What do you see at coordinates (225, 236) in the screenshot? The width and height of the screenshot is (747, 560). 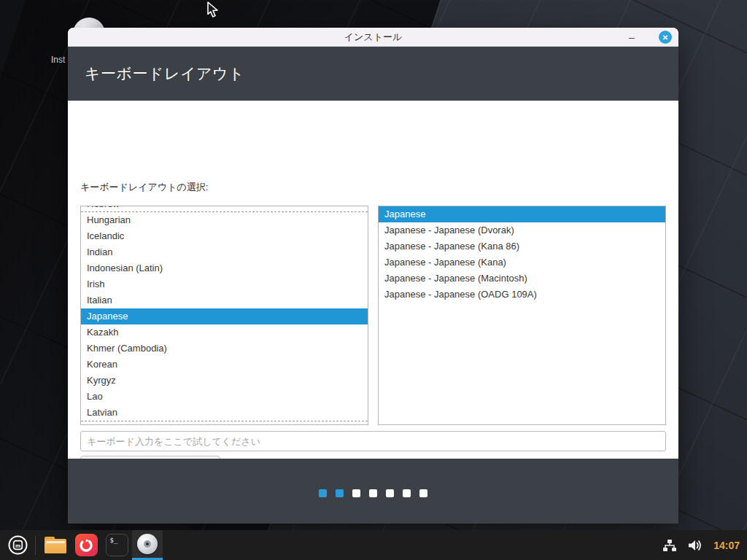 I see `list-item: Icelandic` at bounding box center [225, 236].